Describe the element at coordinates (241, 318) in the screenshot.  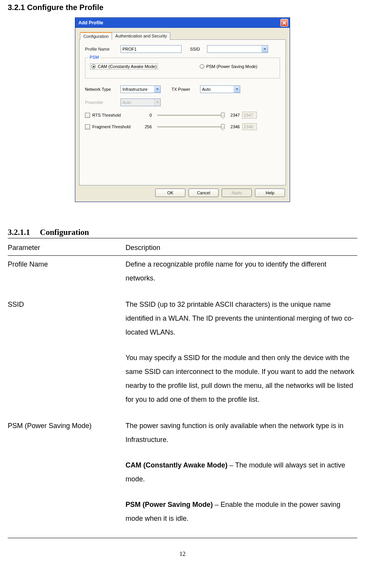
I see `description-paragraph: The SSID (up to 32 printable ASCII chara…` at that location.